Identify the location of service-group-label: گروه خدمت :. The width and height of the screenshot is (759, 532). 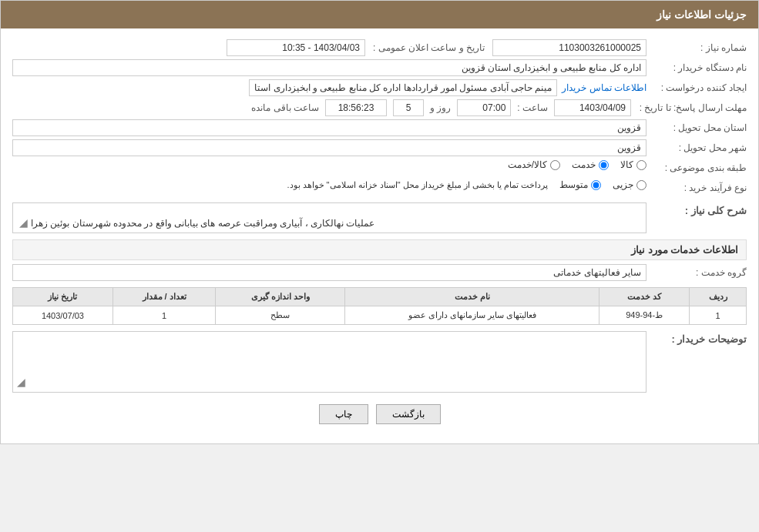
(697, 273).